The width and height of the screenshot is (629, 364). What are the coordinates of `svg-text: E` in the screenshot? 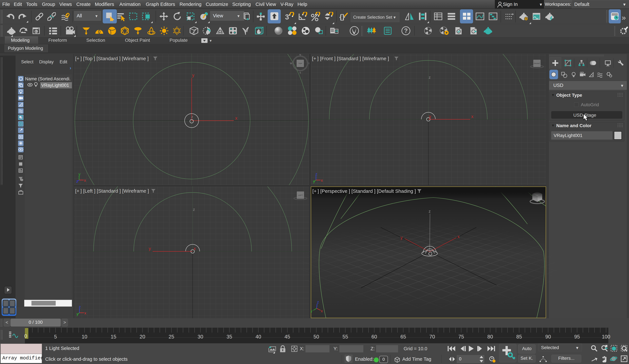 It's located at (309, 63).